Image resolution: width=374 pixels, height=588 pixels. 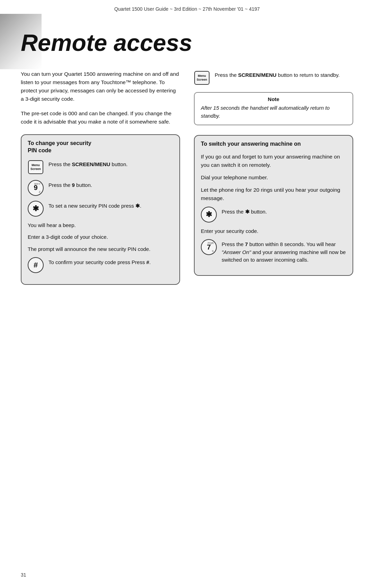 I want to click on left-step-2-text: Press the 9 button., so click(x=70, y=185).